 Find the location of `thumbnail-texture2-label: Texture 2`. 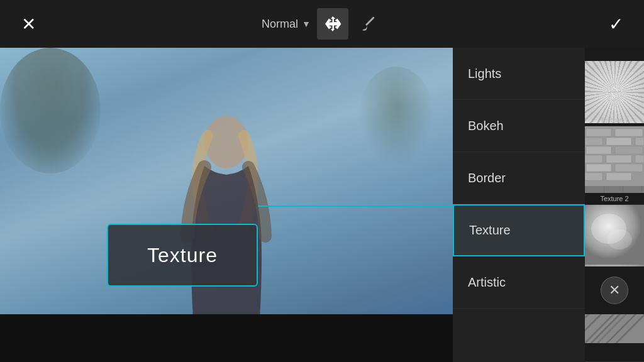

thumbnail-texture2-label: Texture 2 is located at coordinates (614, 199).